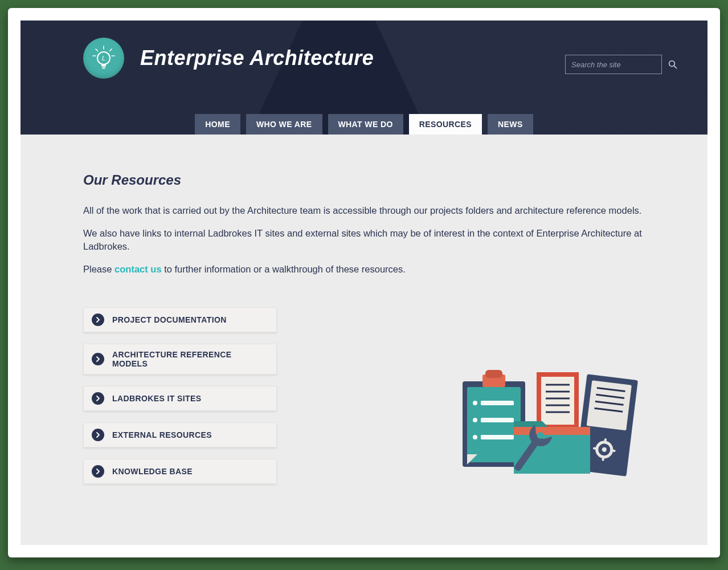 This screenshot has height=570, width=728. I want to click on search-box, so click(614, 64).